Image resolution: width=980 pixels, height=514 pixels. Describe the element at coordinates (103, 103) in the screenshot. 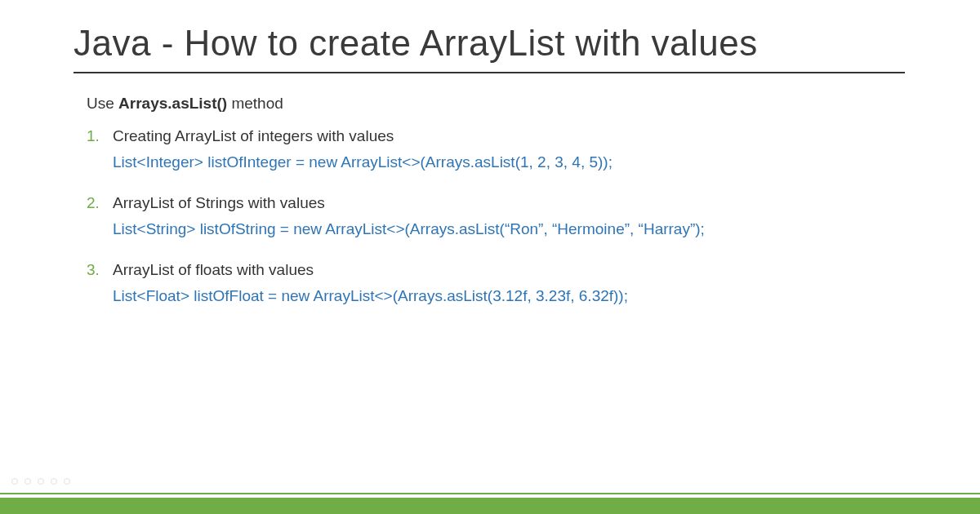

I see `intro-prefix: Use` at that location.